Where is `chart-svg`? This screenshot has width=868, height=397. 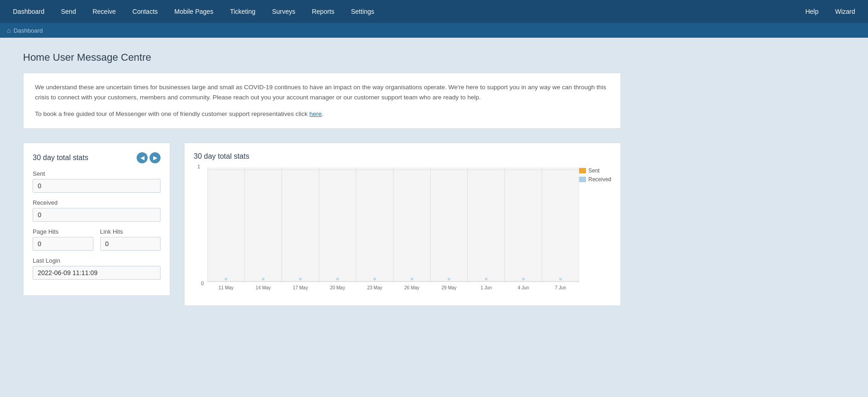
chart-svg is located at coordinates (393, 225).